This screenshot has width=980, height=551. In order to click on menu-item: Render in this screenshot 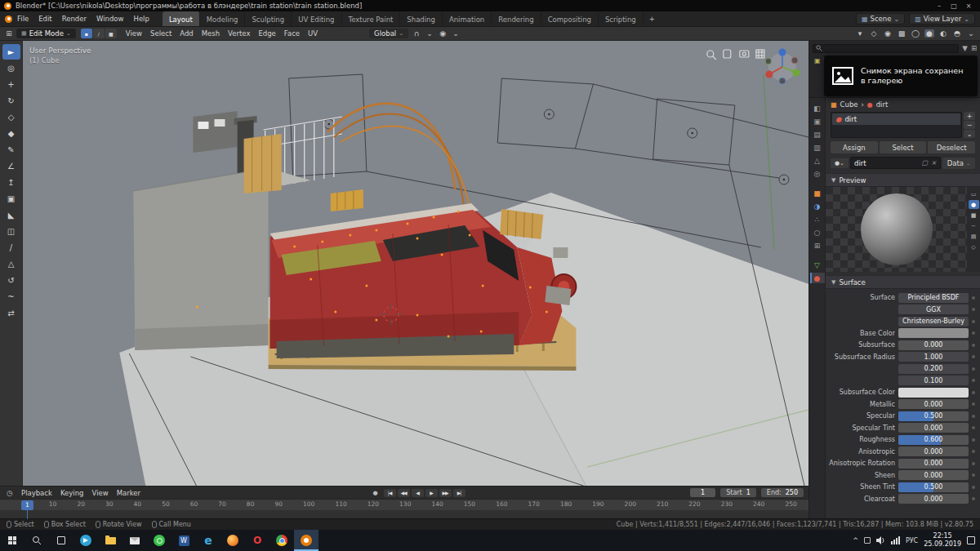, I will do `click(74, 19)`.